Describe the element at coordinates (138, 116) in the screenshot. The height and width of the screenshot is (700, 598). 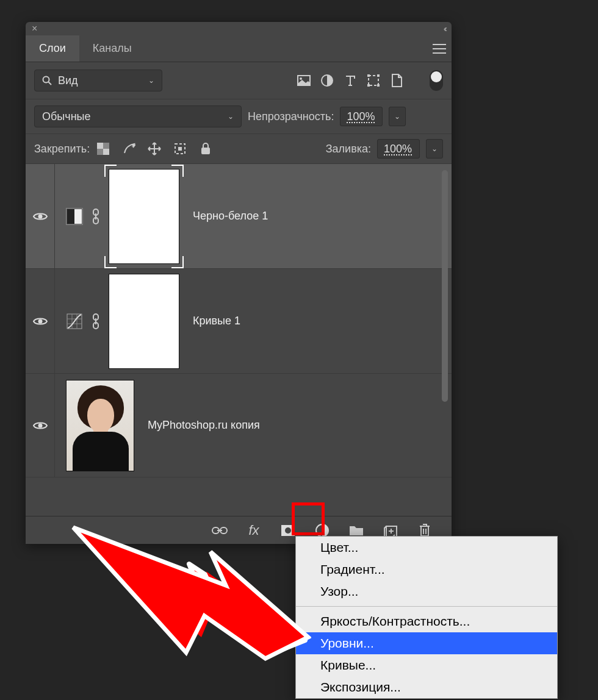
I see `blend-mode-select: Обычные ⌄` at that location.